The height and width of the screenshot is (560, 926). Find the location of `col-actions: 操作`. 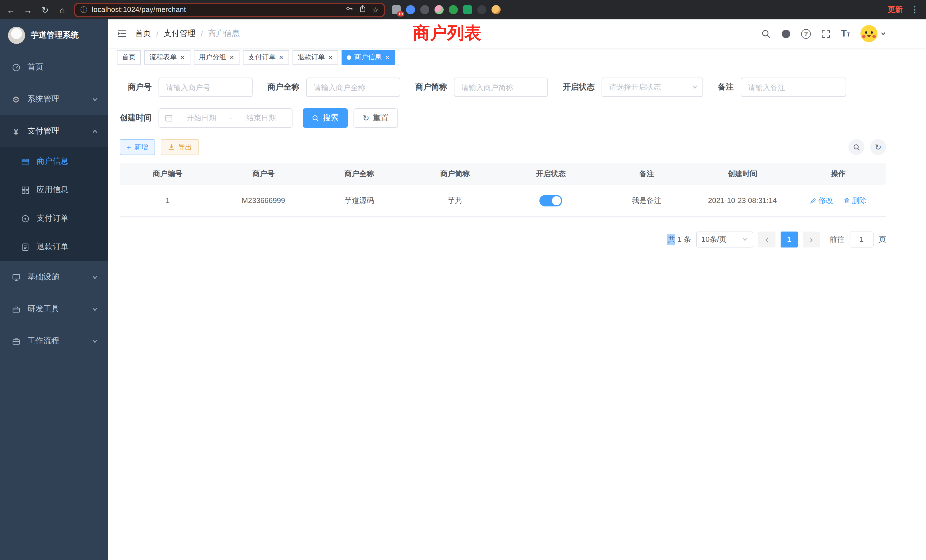

col-actions: 操作 is located at coordinates (838, 174).